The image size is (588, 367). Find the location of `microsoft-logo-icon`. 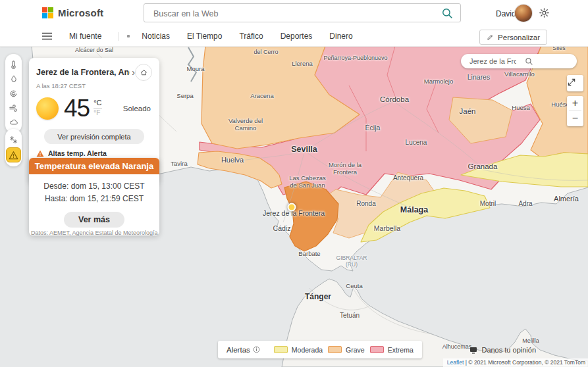

microsoft-logo-icon is located at coordinates (47, 13).